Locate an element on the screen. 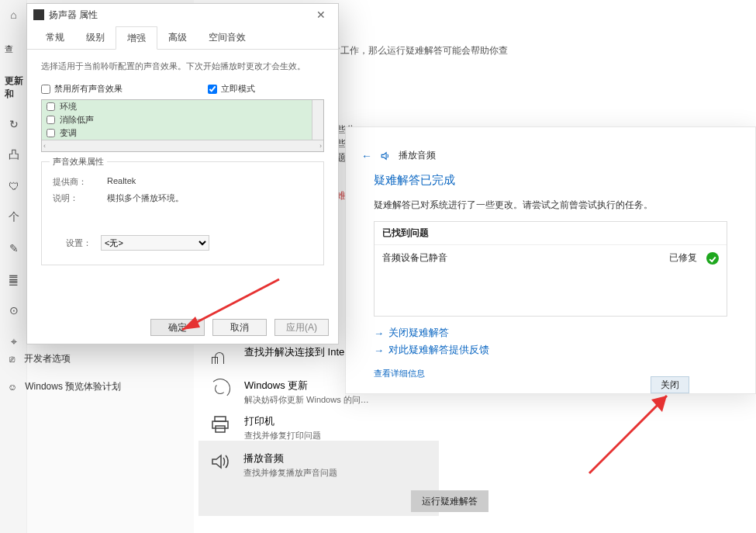 The width and height of the screenshot is (756, 533). enhancements-list: 环境 消除低声 变调 均衡器 ‹› is located at coordinates (183, 126).